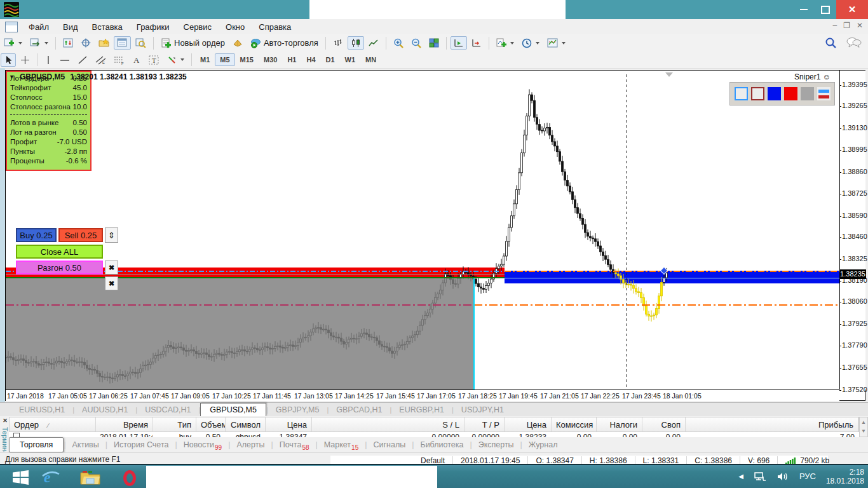 Image resolution: width=868 pixels, height=488 pixels. Describe the element at coordinates (141, 445) in the screenshot. I see `terminal-tab-2: История Счета` at that location.